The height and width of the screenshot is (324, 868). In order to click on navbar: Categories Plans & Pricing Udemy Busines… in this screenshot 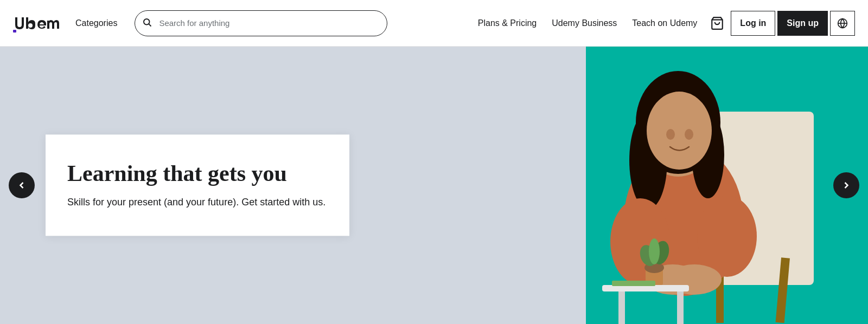, I will do `click(434, 23)`.